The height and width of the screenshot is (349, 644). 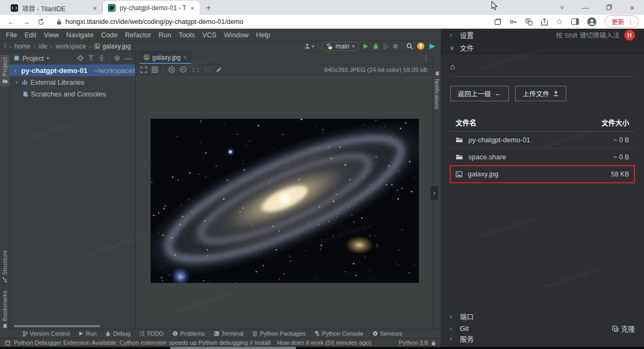 What do you see at coordinates (279, 334) in the screenshot?
I see `toolwindow-python-packages: Python Packages` at bounding box center [279, 334].